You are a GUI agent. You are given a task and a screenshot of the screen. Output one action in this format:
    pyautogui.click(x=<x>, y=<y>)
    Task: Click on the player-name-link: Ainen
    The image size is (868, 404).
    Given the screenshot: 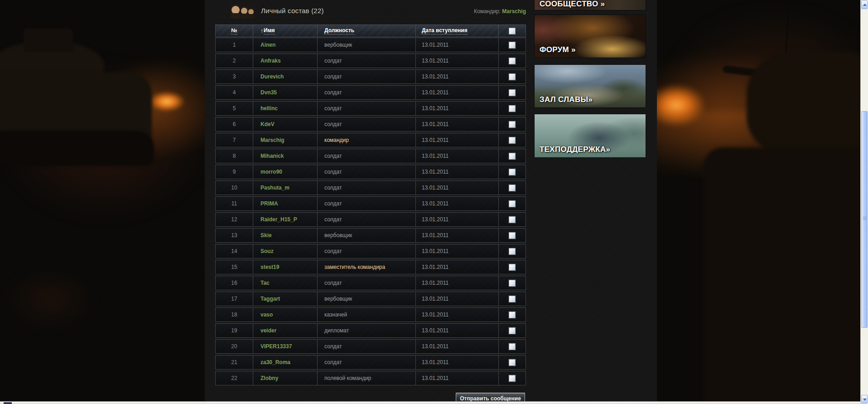 What is the action you would take?
    pyautogui.click(x=268, y=45)
    